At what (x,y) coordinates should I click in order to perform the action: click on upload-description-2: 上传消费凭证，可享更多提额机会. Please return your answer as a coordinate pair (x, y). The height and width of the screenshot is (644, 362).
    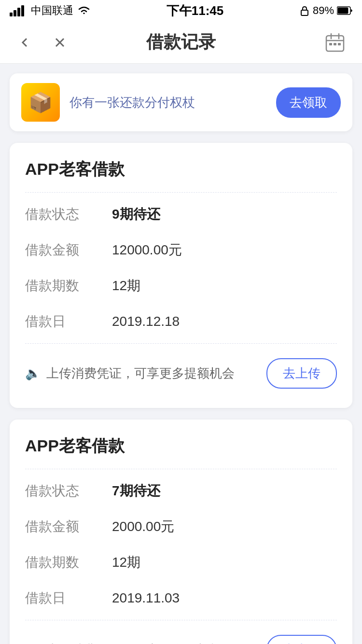
    Looking at the image, I should click on (140, 643).